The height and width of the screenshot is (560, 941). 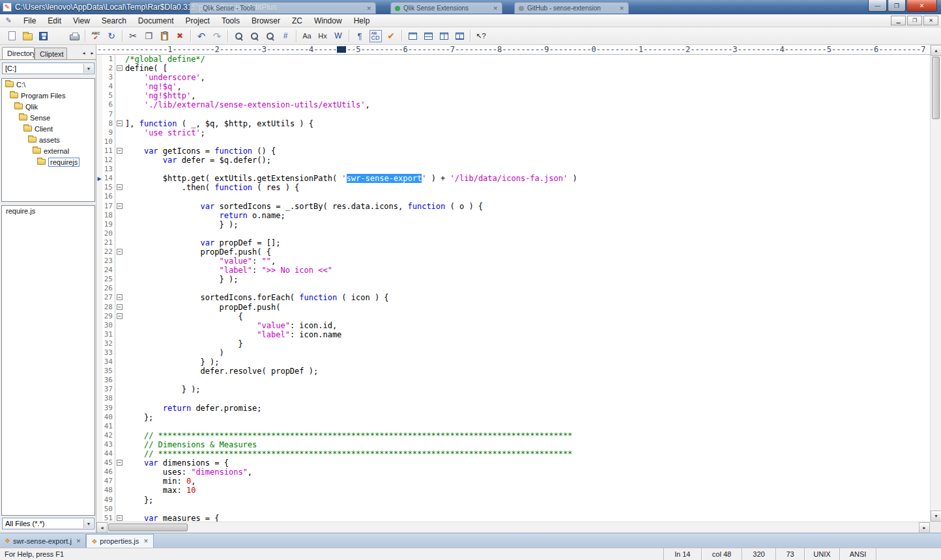 I want to click on code-text: var measures = {, so click(x=528, y=518).